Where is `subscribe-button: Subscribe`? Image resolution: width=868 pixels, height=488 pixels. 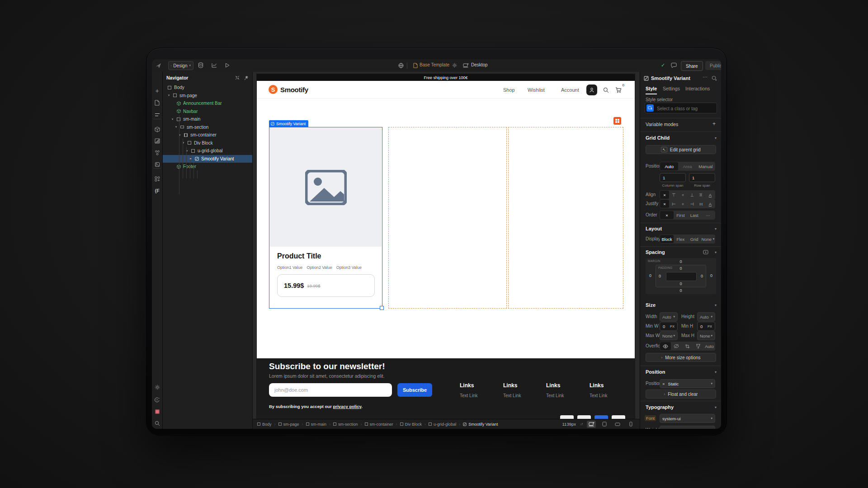 subscribe-button: Subscribe is located at coordinates (415, 390).